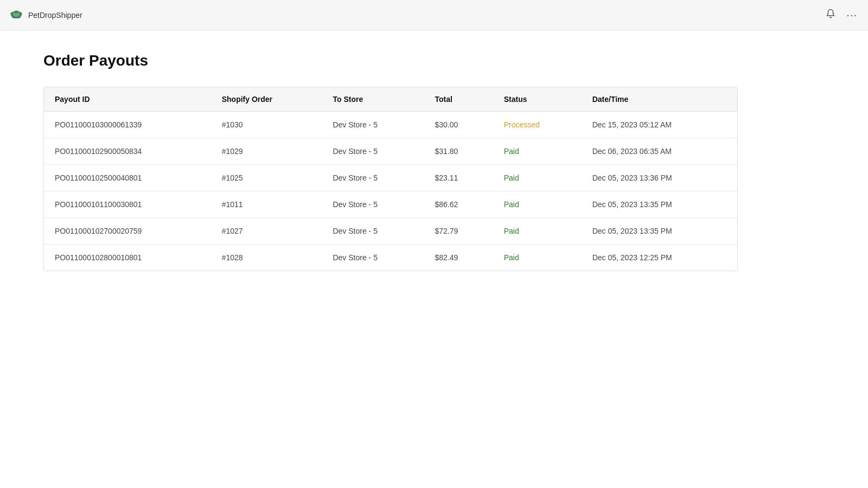  Describe the element at coordinates (127, 125) in the screenshot. I see `cell-payout-id: PO011000103000061339` at that location.